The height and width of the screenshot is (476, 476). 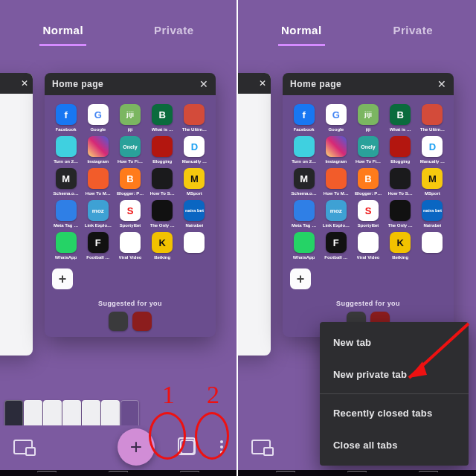 I want to click on card-title: Home page, so click(x=315, y=84).